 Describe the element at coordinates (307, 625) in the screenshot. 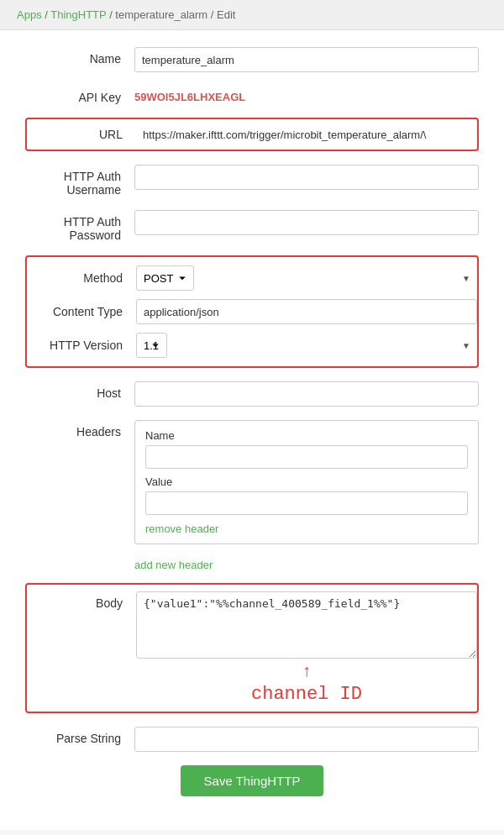

I see `body-textarea: {"value1":"%%channel_400589_field_1%%"}` at that location.